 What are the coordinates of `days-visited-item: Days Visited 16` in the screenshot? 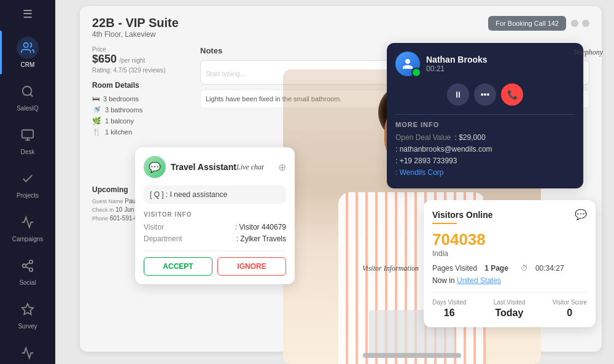 It's located at (449, 309).